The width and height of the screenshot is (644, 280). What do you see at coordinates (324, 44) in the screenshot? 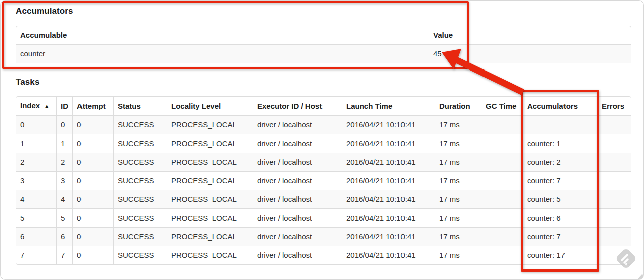
I see `accumulators-table: Accumulable Value counter 45` at bounding box center [324, 44].